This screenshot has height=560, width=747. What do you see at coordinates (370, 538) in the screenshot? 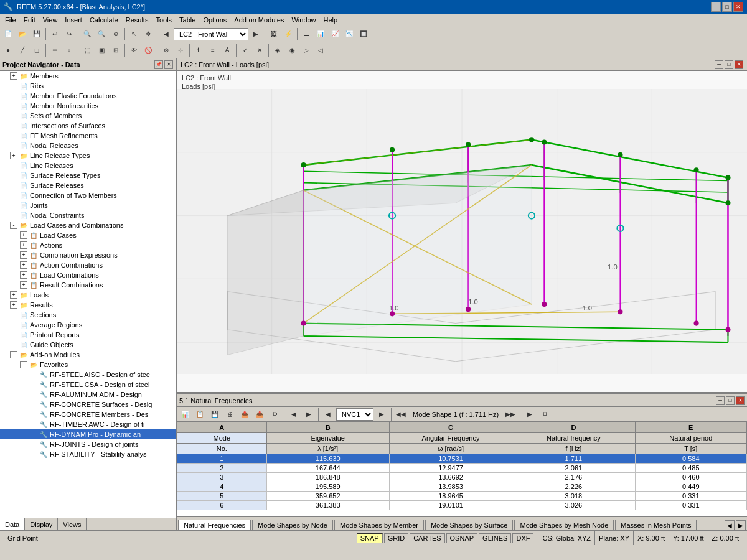
I see `snap-btn-snap: SNAP` at bounding box center [370, 538].